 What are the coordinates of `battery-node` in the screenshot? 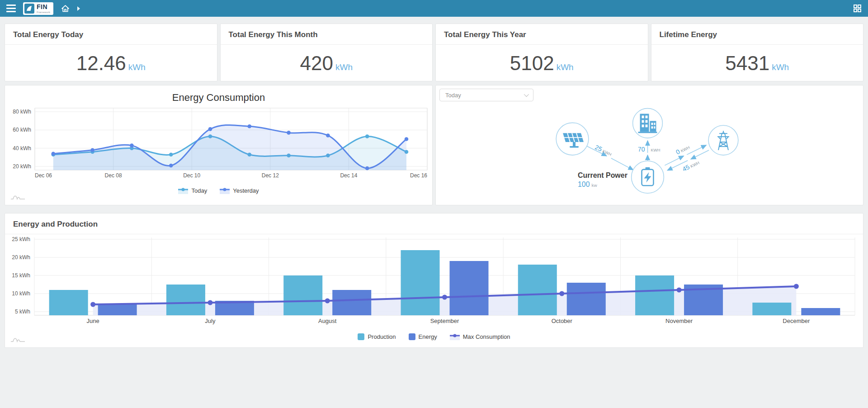 It's located at (648, 177).